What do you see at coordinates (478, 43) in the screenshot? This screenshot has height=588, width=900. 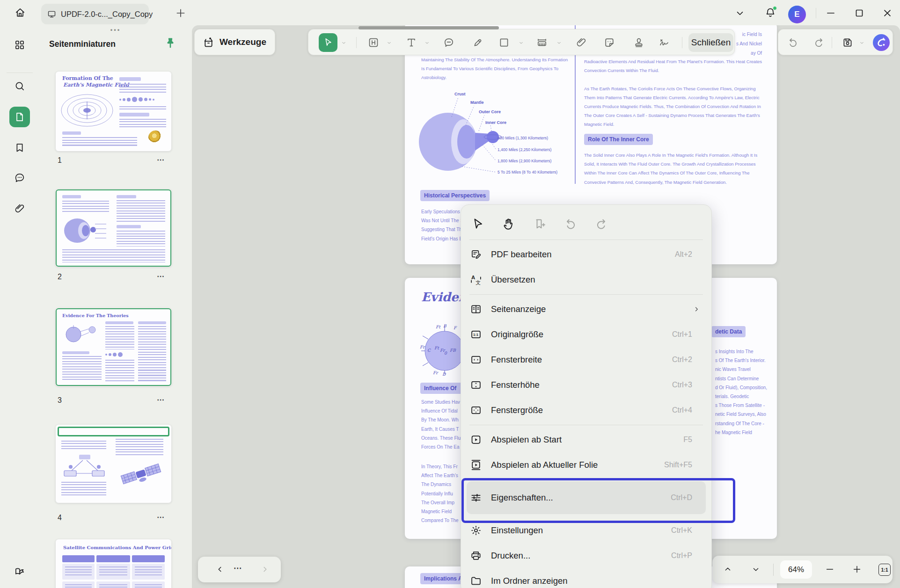 I see `pen-tool-icon` at bounding box center [478, 43].